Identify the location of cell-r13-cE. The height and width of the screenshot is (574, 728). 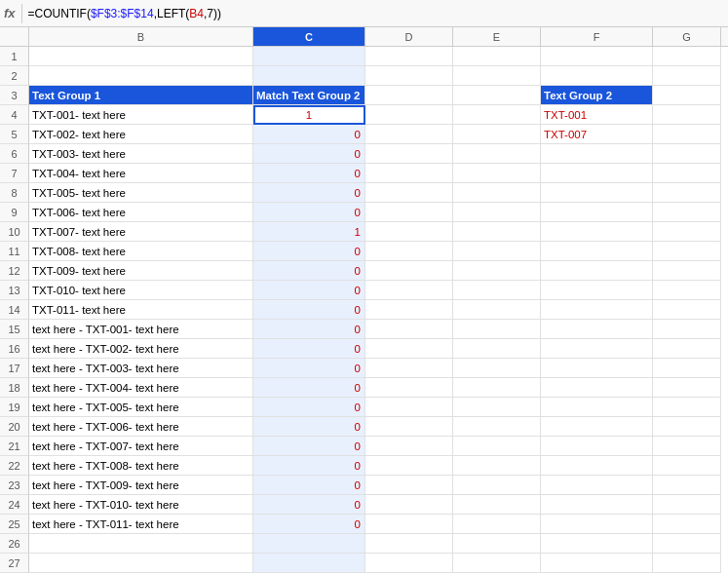
(497, 290).